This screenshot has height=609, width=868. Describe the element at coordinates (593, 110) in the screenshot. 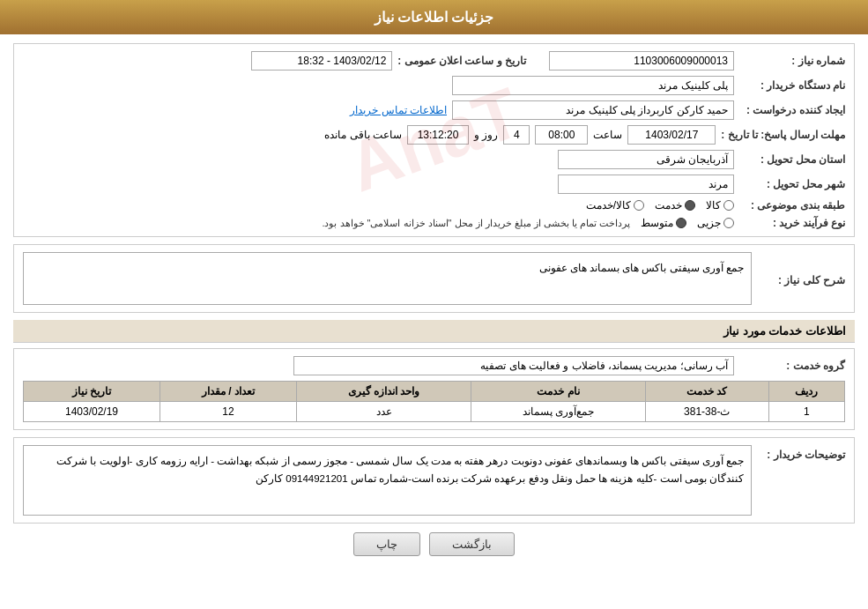

I see `ijadkonande-value: حمید کارکن کاربرداز پلی کلینیک مرند` at that location.